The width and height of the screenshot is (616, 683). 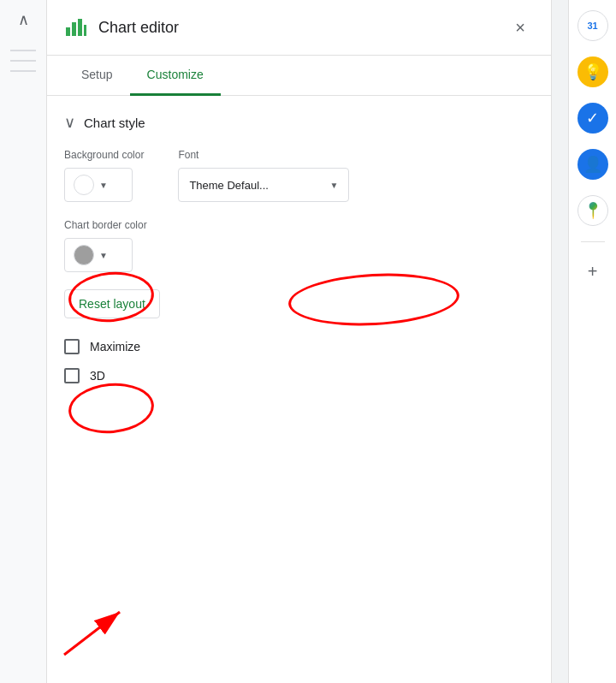 What do you see at coordinates (106, 225) in the screenshot?
I see `border-color-label: Chart border color` at bounding box center [106, 225].